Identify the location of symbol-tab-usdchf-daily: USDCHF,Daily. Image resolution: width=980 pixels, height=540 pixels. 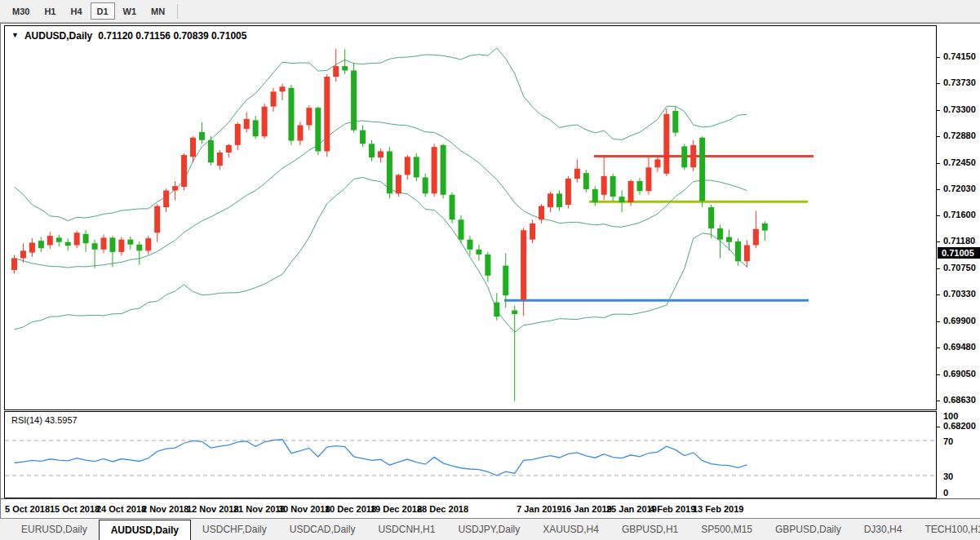
(235, 529).